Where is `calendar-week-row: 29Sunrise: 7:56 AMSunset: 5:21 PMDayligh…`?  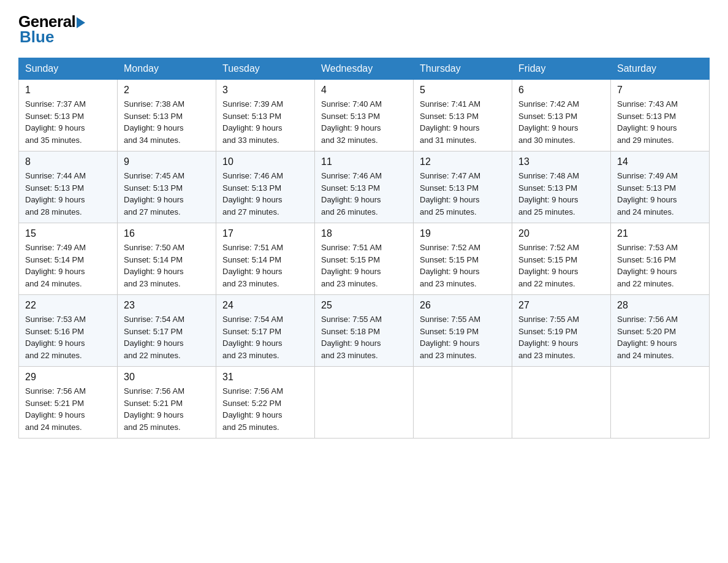
calendar-week-row: 29Sunrise: 7:56 AMSunset: 5:21 PMDayligh… is located at coordinates (364, 402).